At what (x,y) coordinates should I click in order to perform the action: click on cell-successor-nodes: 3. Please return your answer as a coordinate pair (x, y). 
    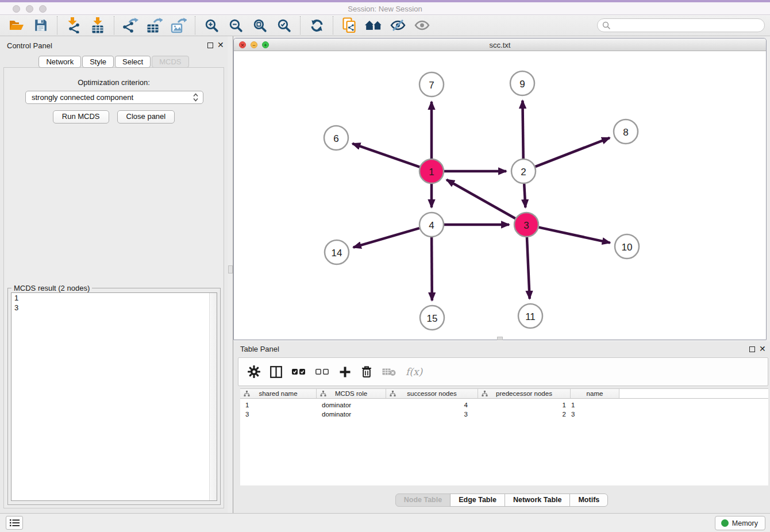
    Looking at the image, I should click on (427, 414).